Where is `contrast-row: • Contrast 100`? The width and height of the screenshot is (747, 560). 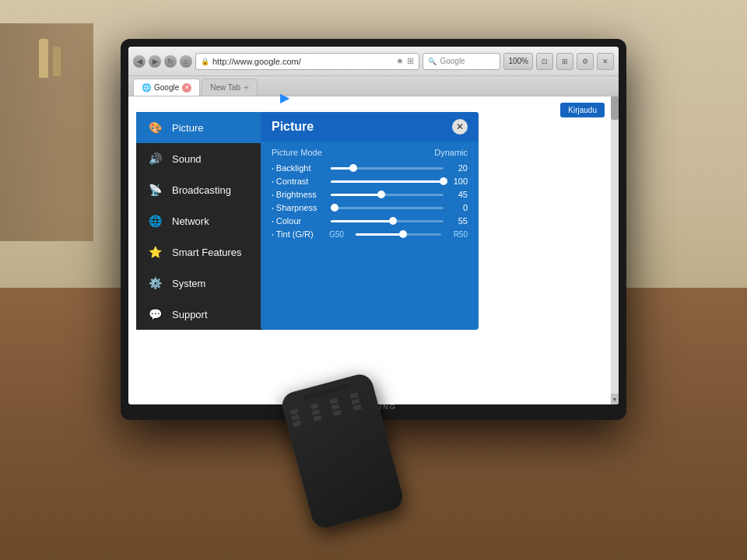 contrast-row: • Contrast 100 is located at coordinates (370, 181).